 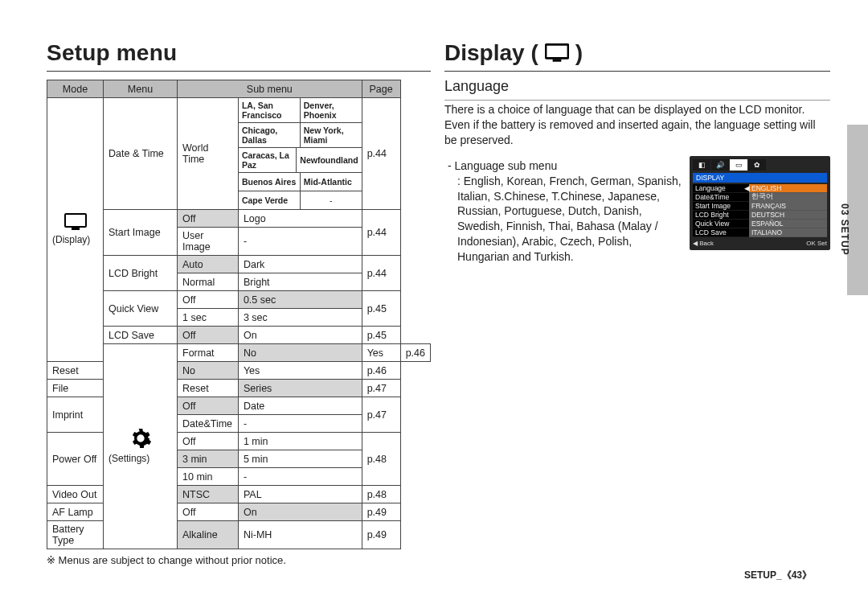 What do you see at coordinates (141, 89) in the screenshot?
I see `col-menu: Menu` at bounding box center [141, 89].